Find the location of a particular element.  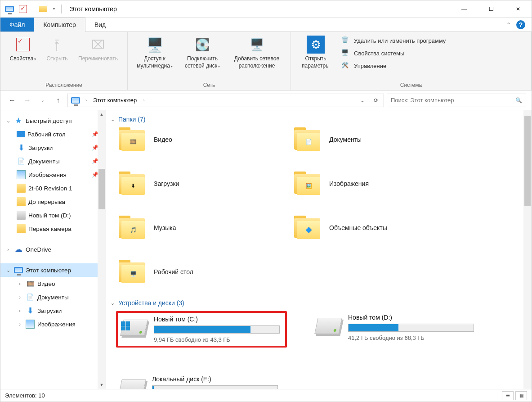

details-view-button: ☰ is located at coordinates (508, 396).